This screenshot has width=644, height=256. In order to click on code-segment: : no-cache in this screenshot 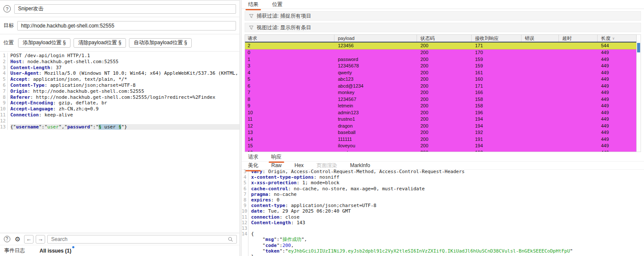, I will do `click(282, 194)`.